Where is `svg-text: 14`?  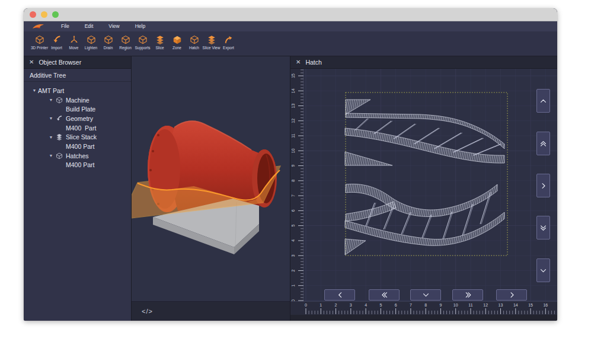
svg-text: 14 is located at coordinates (516, 305).